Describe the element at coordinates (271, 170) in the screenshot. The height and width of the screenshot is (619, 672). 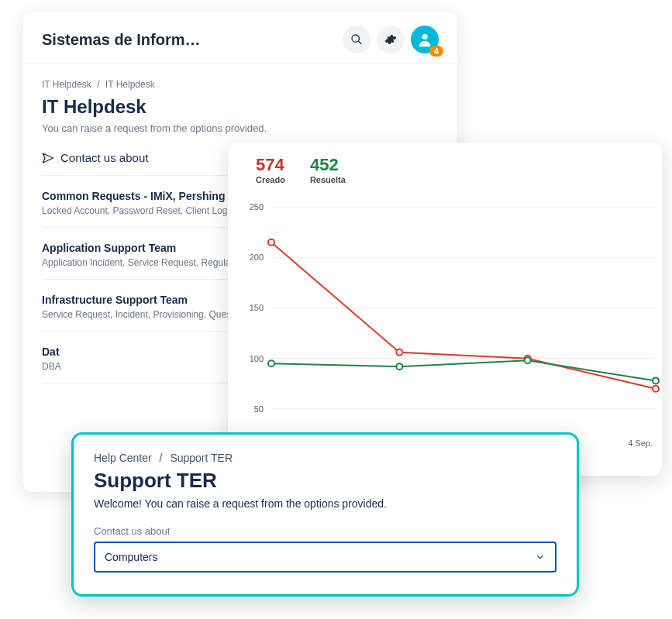
I see `kpi-creado: 574 Creado` at that location.